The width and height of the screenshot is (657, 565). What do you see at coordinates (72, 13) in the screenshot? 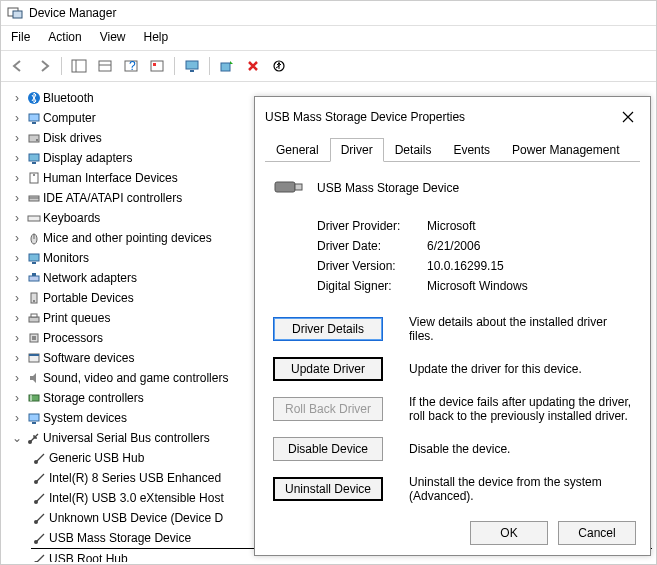
I see `window-title: Device Manager` at bounding box center [72, 13].